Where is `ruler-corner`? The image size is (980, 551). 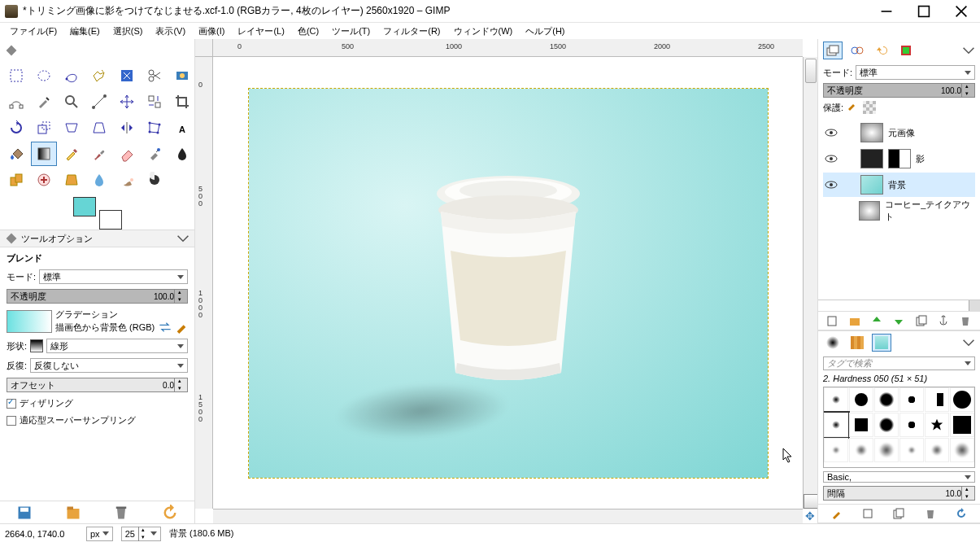 ruler-corner is located at coordinates (204, 48).